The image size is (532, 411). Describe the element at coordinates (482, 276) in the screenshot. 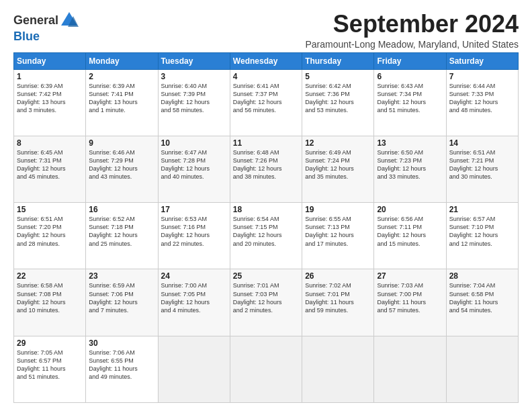

I see `day-number: 28` at that location.